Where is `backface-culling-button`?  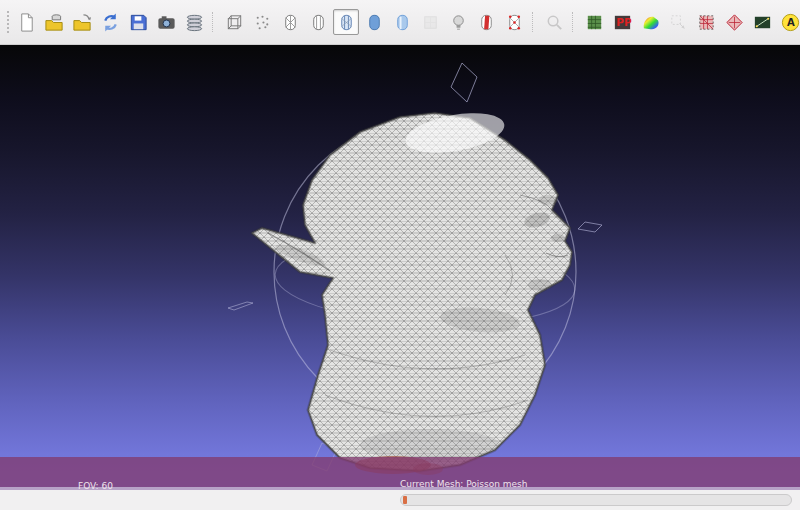 backface-culling-button is located at coordinates (486, 22).